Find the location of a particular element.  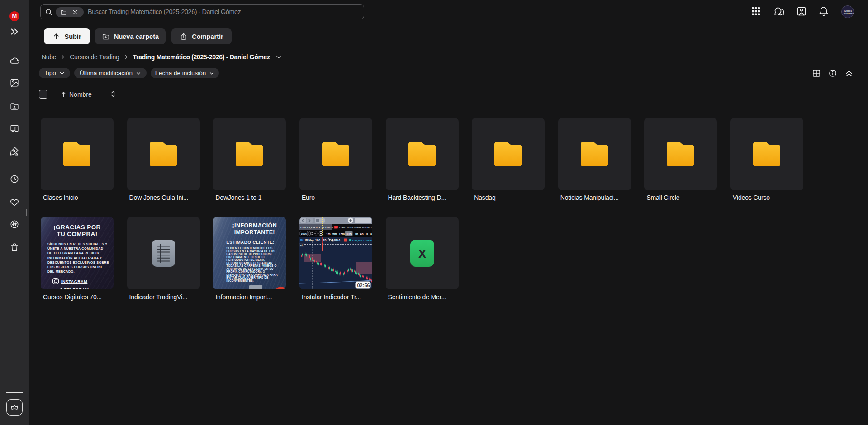

svg-text: U is located at coordinates (371, 234).